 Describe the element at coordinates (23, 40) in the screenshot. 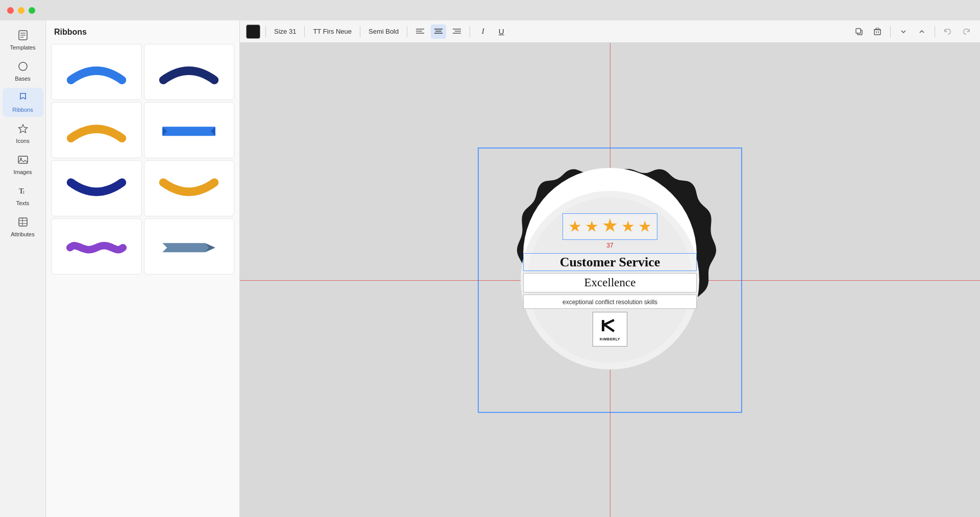

I see `sidebar-item-templates: Templates` at that location.